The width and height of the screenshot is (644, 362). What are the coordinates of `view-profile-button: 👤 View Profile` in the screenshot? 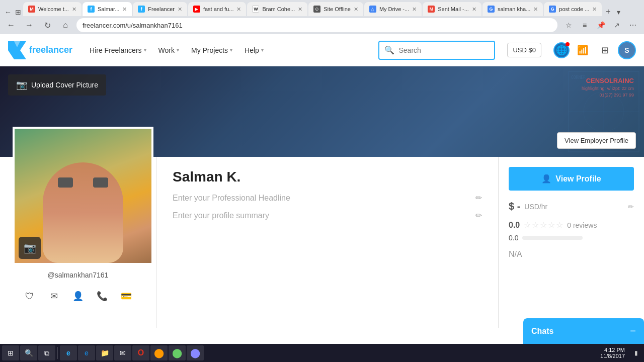 It's located at (572, 179).